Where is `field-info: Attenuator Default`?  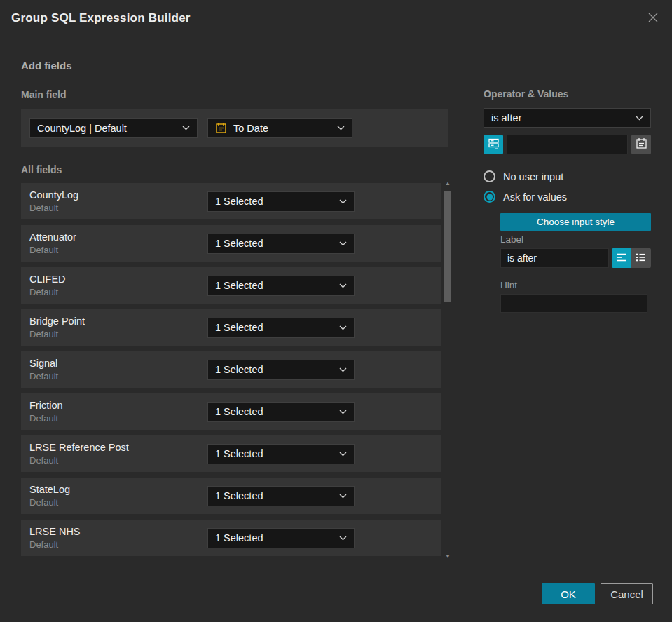
field-info: Attenuator Default is located at coordinates (118, 243).